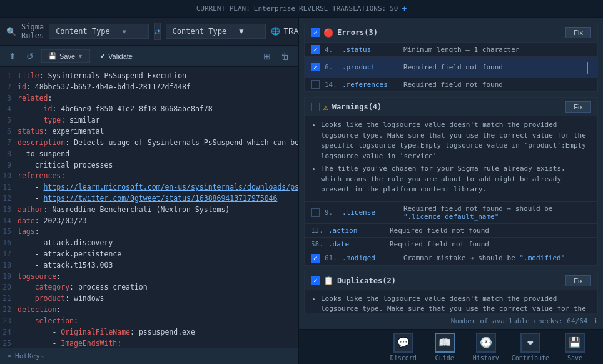  I want to click on row-field-references: .references, so click(370, 85).